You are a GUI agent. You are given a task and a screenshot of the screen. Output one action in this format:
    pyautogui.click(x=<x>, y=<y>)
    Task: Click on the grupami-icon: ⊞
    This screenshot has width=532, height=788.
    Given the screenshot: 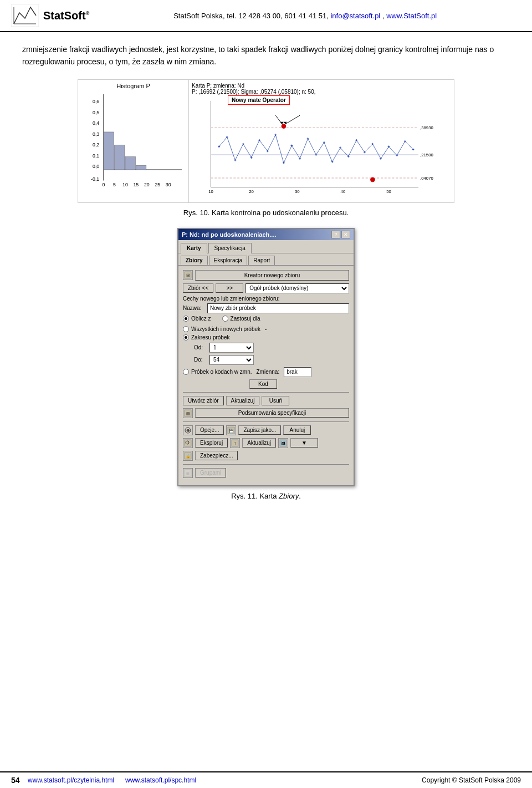 What is the action you would take?
    pyautogui.click(x=188, y=473)
    